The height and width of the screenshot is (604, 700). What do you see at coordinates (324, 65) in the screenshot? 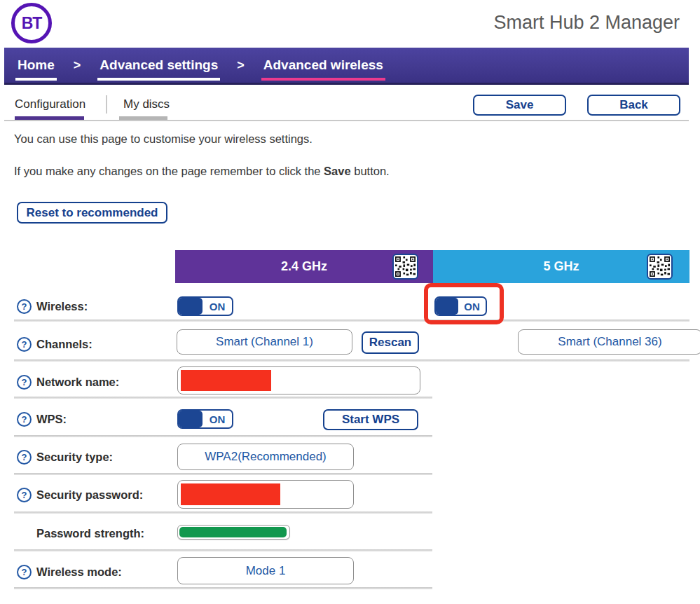
I see `breadcrumb-advanced-wireless: Advanced wireless` at bounding box center [324, 65].